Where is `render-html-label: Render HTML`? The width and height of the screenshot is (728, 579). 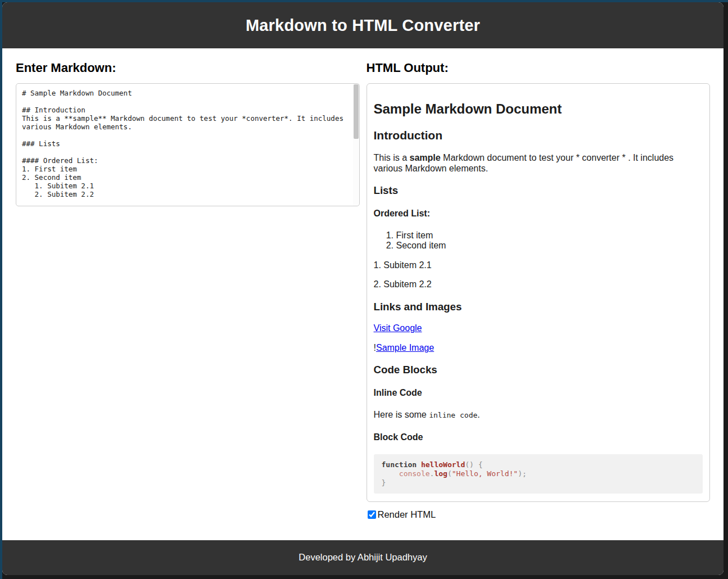 render-html-label: Render HTML is located at coordinates (407, 515).